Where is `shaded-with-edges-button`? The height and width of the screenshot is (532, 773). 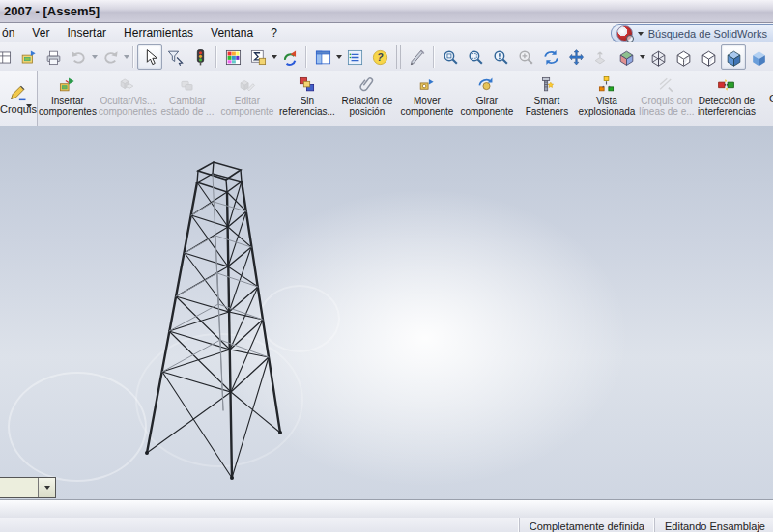 shaded-with-edges-button is located at coordinates (733, 57).